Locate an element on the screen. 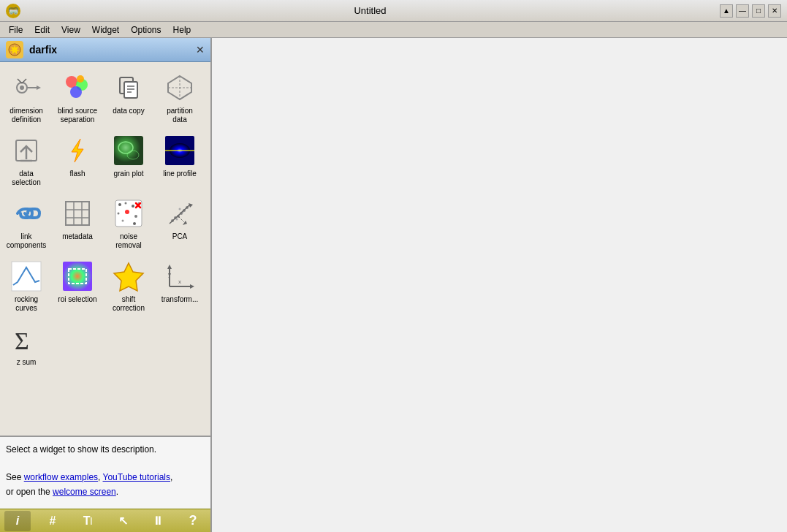  toolbar-arrow-btn: ↖ is located at coordinates (123, 521).